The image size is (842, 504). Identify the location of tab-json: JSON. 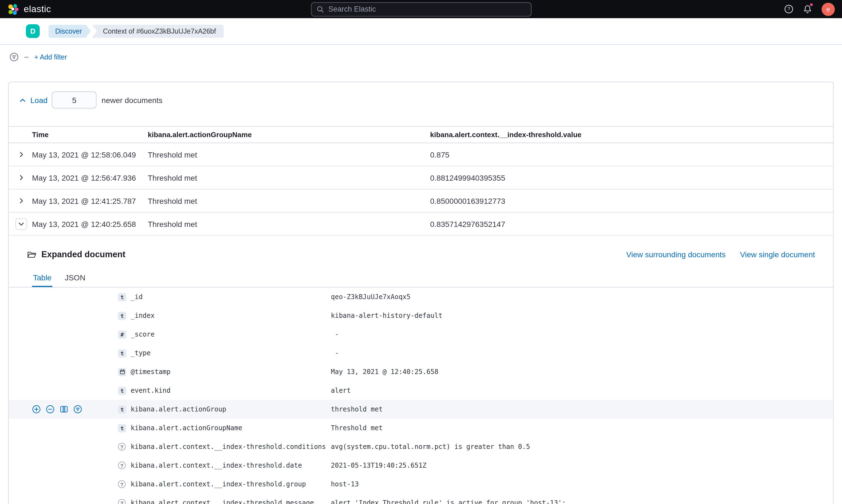
(75, 280).